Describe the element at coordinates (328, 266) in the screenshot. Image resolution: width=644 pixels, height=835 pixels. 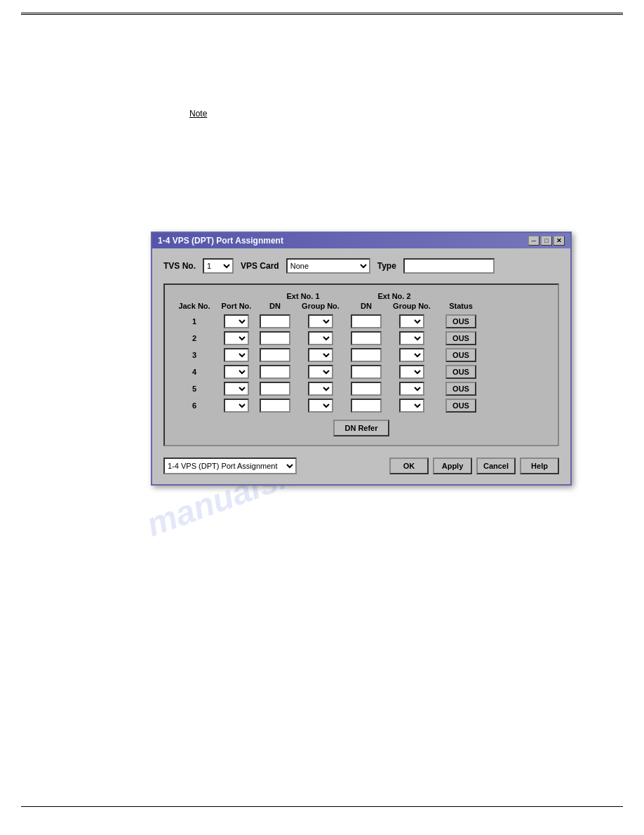
I see `vps-card-select: None` at that location.